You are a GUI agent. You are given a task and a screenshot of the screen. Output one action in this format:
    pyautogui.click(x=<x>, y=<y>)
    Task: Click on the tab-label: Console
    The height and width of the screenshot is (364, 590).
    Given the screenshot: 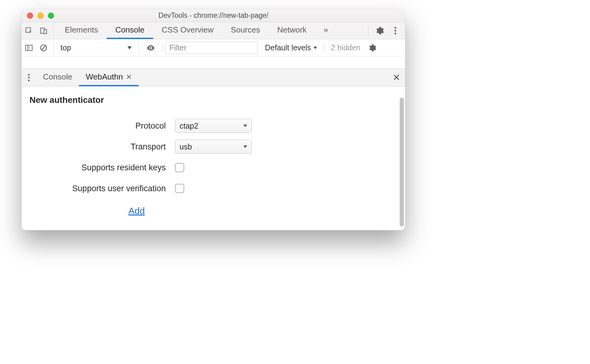 What is the action you would take?
    pyautogui.click(x=130, y=30)
    